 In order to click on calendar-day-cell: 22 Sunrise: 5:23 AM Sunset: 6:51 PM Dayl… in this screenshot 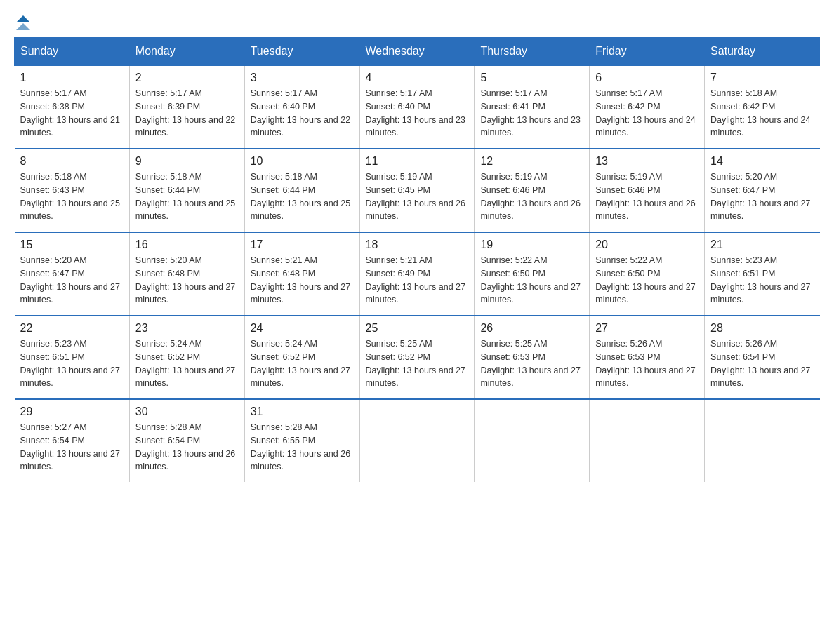, I will do `click(72, 358)`.